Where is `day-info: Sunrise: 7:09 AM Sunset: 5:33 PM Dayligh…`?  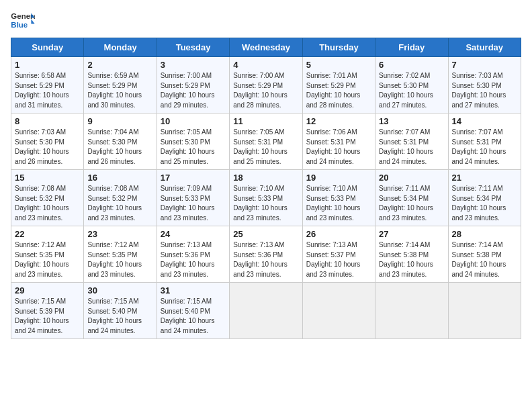
day-info: Sunrise: 7:09 AM Sunset: 5:33 PM Dayligh… is located at coordinates (193, 203).